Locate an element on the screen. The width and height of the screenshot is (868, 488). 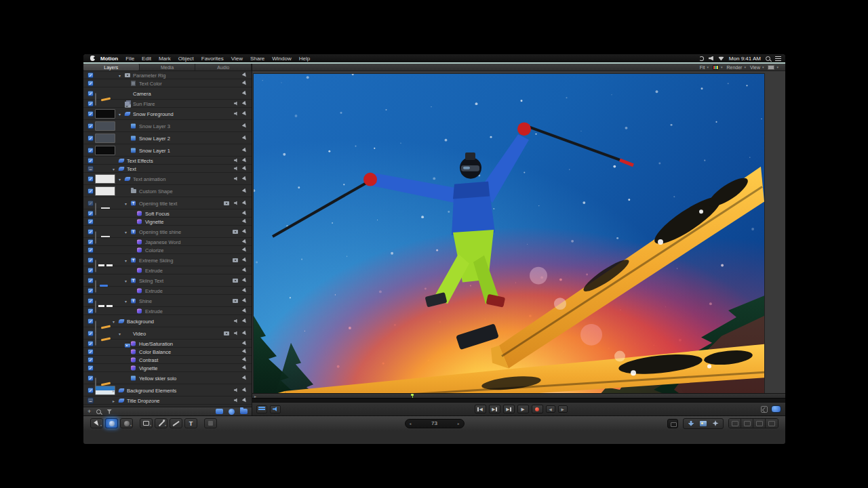
layer-row-snow-layer-1: Snow Layer 1 is located at coordinates (167, 150).